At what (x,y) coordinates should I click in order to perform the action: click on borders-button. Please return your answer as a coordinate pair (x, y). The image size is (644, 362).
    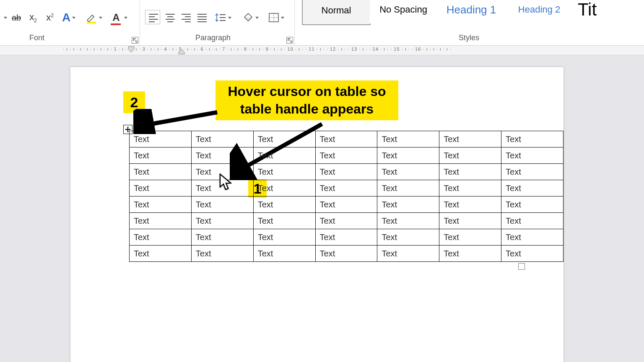
    Looking at the image, I should click on (276, 18).